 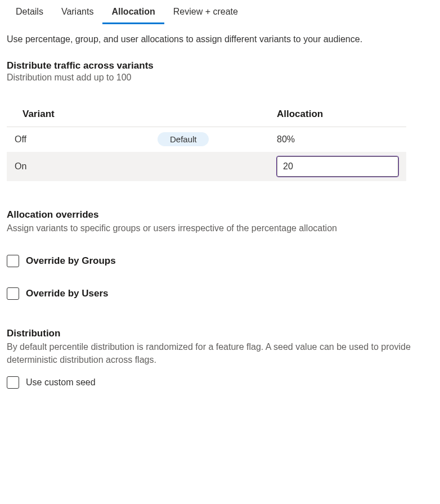 I want to click on tab-review-create: Review + create, so click(x=206, y=14).